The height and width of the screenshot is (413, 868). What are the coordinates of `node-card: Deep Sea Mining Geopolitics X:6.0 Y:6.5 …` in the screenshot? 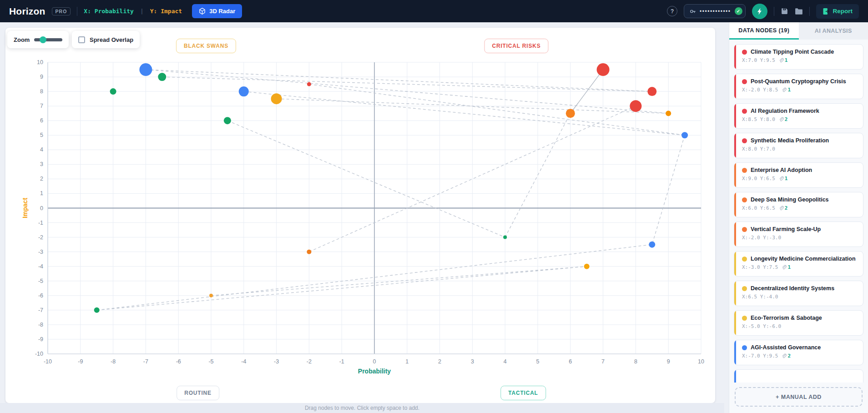 It's located at (799, 205).